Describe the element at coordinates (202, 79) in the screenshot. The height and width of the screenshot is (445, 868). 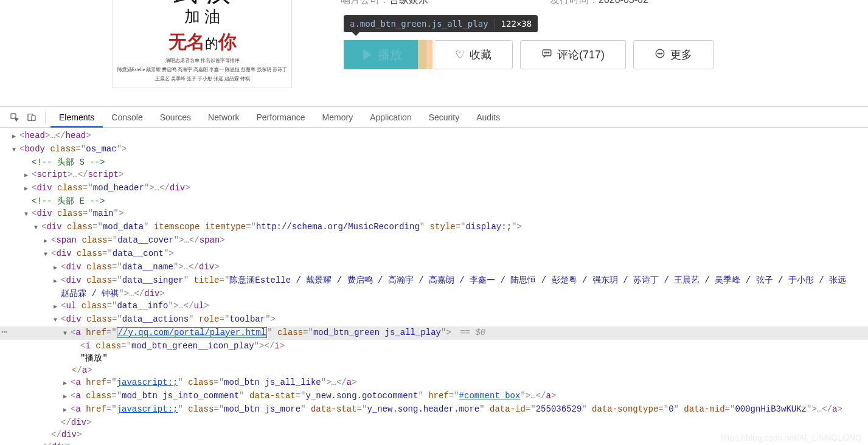
I see `album-credits3: 王晨艺 吴季峰 弦子 于小彤 张远 赵品霖 钟祺` at that location.